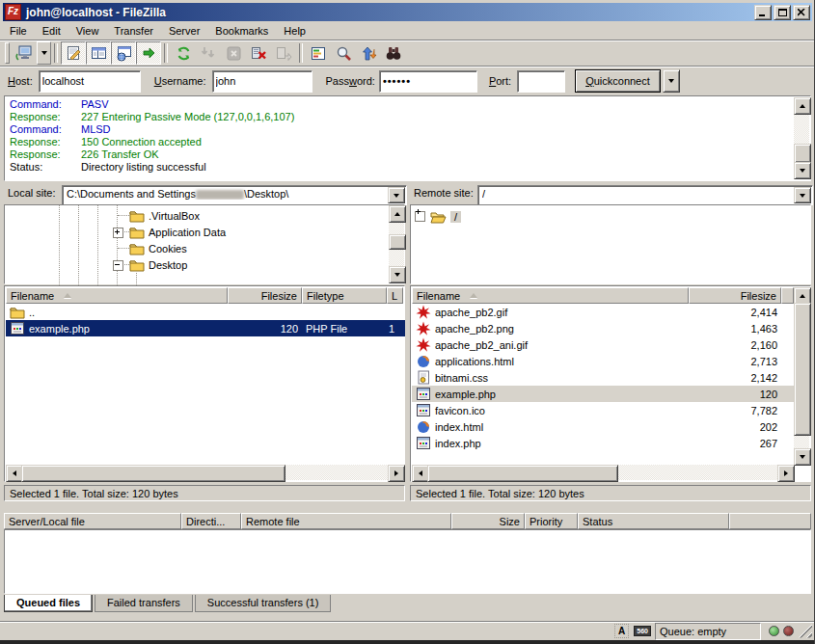  I want to click on tab-failed-transfers: Failed transfers, so click(144, 604).